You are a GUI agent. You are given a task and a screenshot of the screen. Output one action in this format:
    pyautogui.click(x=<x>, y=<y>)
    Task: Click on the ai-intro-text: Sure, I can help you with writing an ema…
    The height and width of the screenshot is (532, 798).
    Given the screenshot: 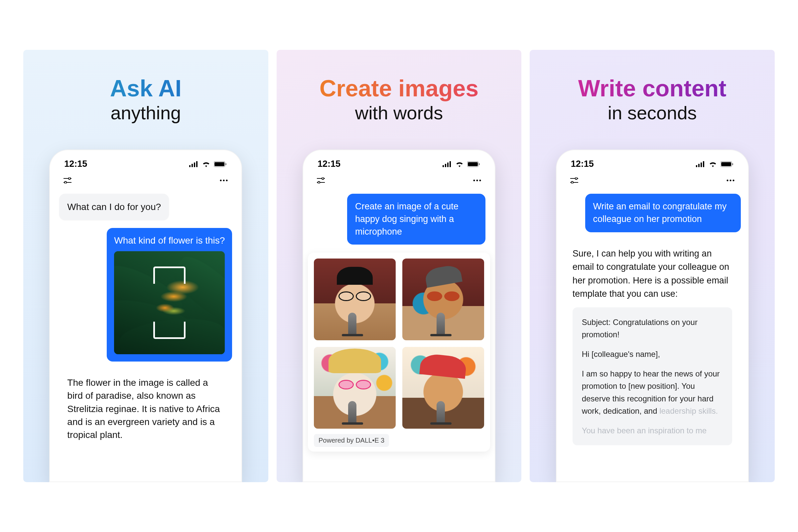 What is the action you would take?
    pyautogui.click(x=652, y=274)
    